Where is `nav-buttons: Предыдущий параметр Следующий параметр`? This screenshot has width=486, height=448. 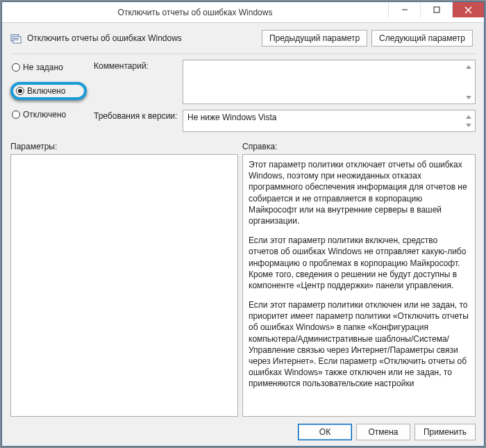
nav-buttons: Предыдущий параметр Следующий параметр is located at coordinates (367, 38).